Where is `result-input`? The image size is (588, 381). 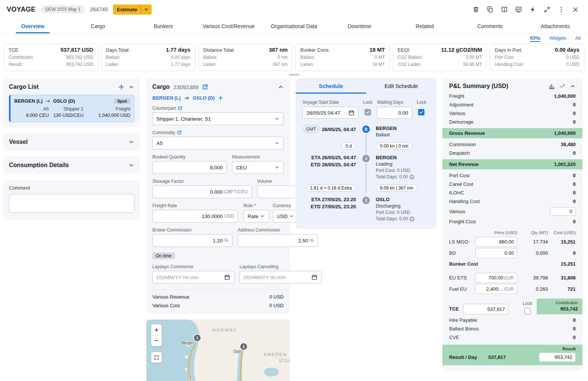
result-input is located at coordinates (557, 357).